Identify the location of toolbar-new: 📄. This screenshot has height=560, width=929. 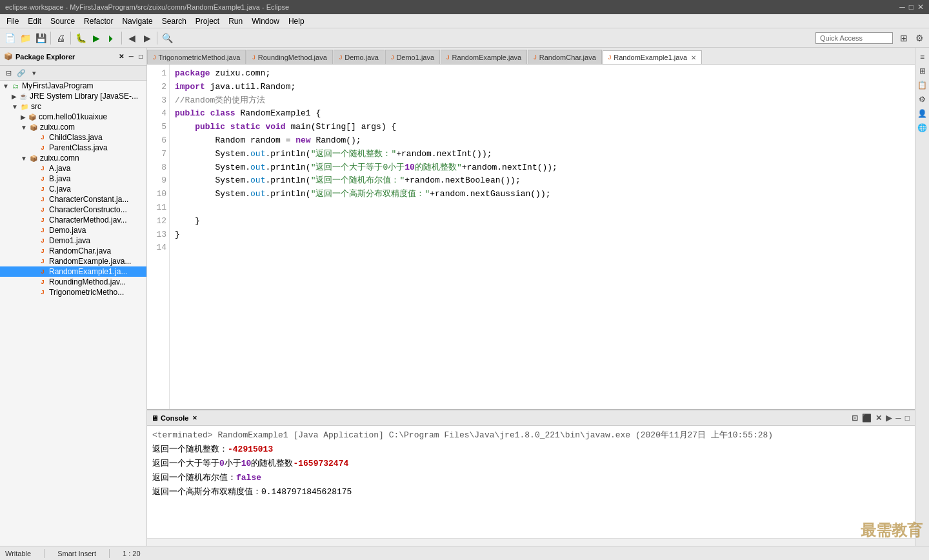
(10, 38).